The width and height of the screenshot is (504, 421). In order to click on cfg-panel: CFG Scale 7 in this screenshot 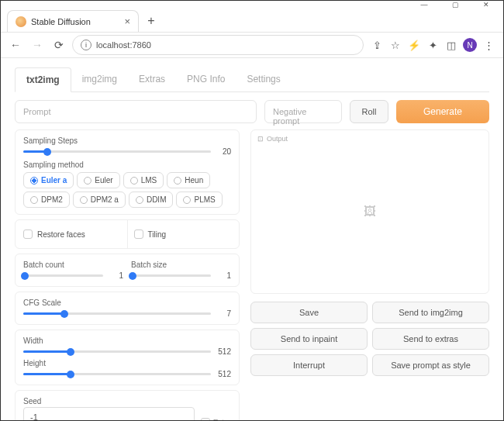, I will do `click(127, 309)`.